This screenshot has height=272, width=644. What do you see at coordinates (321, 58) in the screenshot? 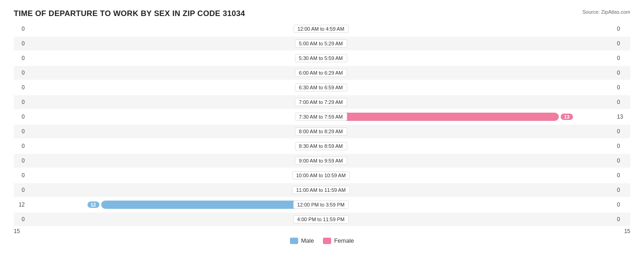
I see `bars-center: 5:30 AM to 5:59 AM` at bounding box center [321, 58].